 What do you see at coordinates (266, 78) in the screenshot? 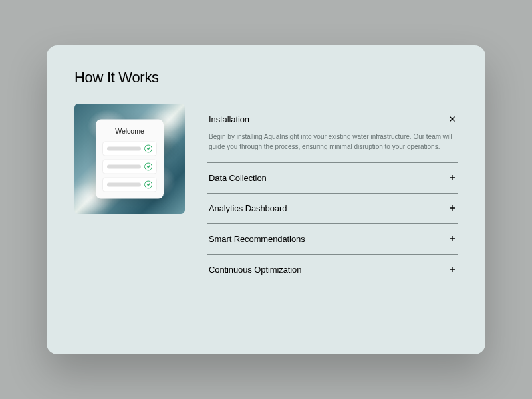
I see `section-title: How It Works` at bounding box center [266, 78].